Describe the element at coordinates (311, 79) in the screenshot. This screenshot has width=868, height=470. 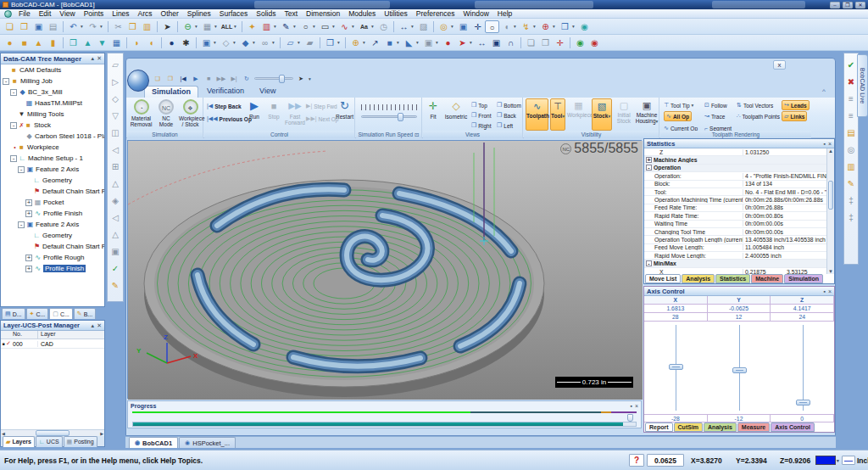
I see `qat-overflow-icon: ▾` at that location.